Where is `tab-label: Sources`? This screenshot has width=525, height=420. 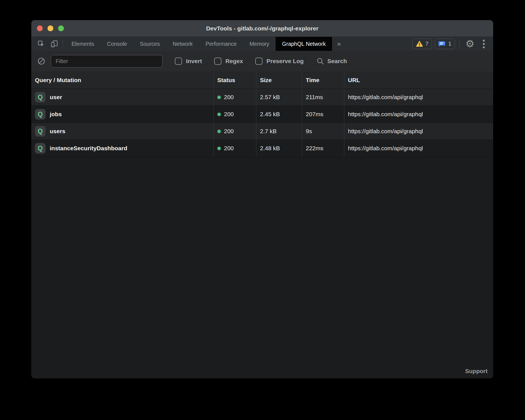 tab-label: Sources is located at coordinates (150, 44).